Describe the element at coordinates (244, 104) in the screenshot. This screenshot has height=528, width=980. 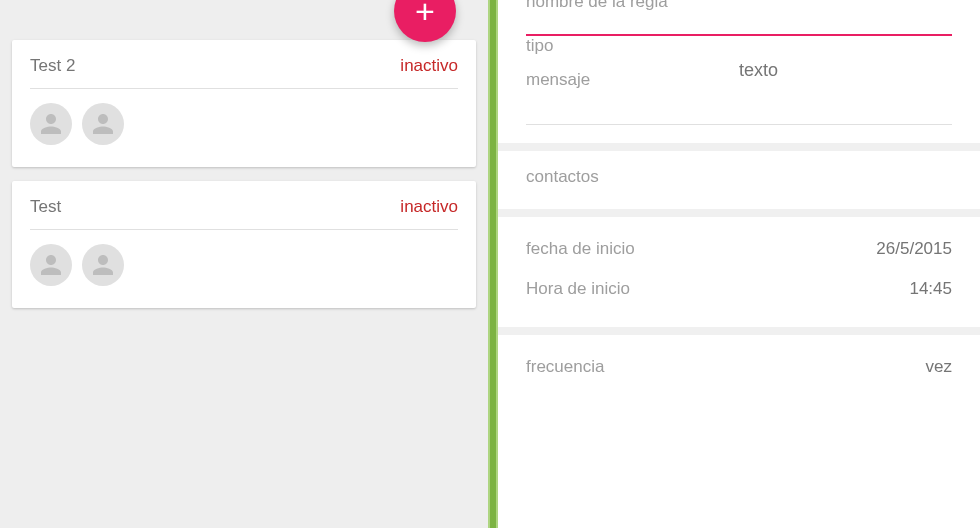
I see `rule-card: Test 2 inactivo` at that location.